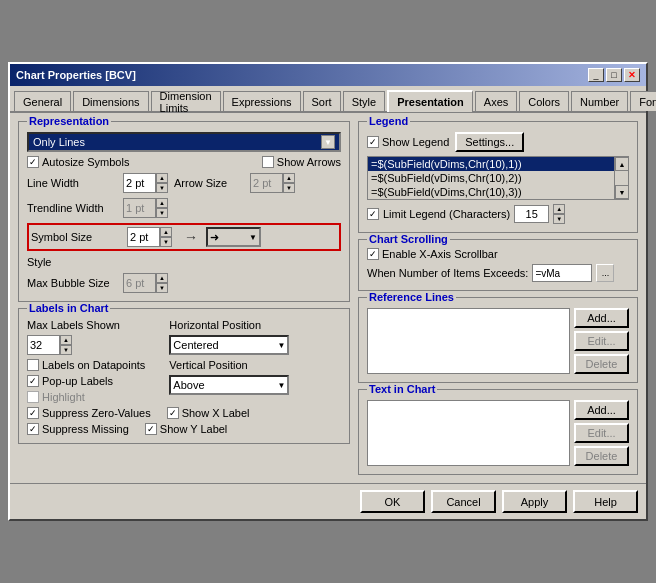 Image resolution: width=656 pixels, height=583 pixels. I want to click on legend-scrollbar: ▲ ▼, so click(621, 178).